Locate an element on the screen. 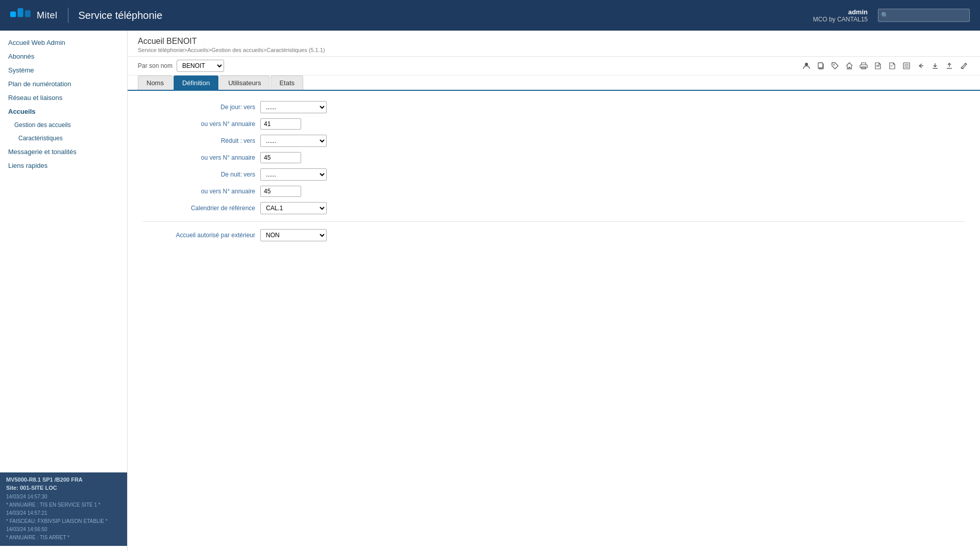 The width and height of the screenshot is (980, 551). form-row-de-nuit: De nuit: vers ...... is located at coordinates (554, 174).